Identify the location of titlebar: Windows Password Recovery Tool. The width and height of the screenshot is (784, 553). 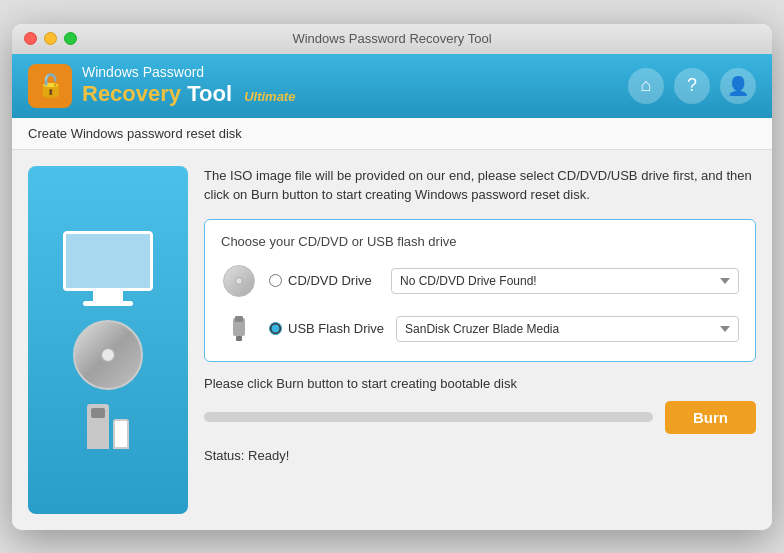
(392, 39).